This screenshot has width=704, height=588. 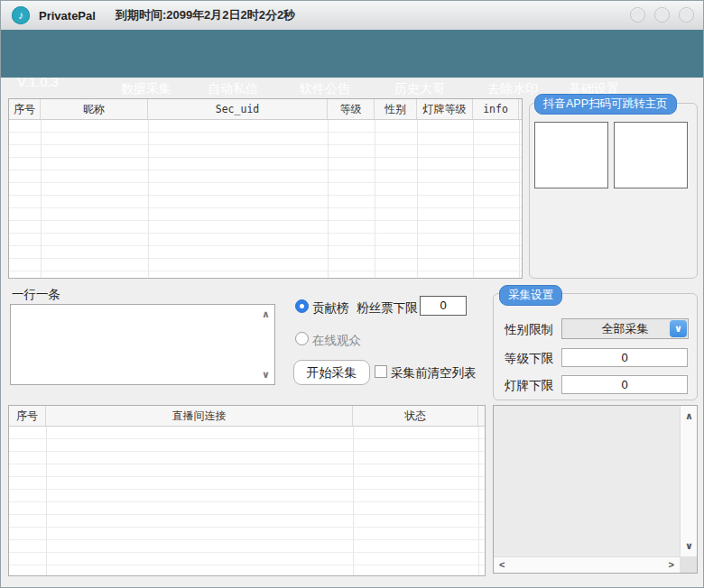 What do you see at coordinates (502, 565) in the screenshot?
I see `scroll-left-icon: <` at bounding box center [502, 565].